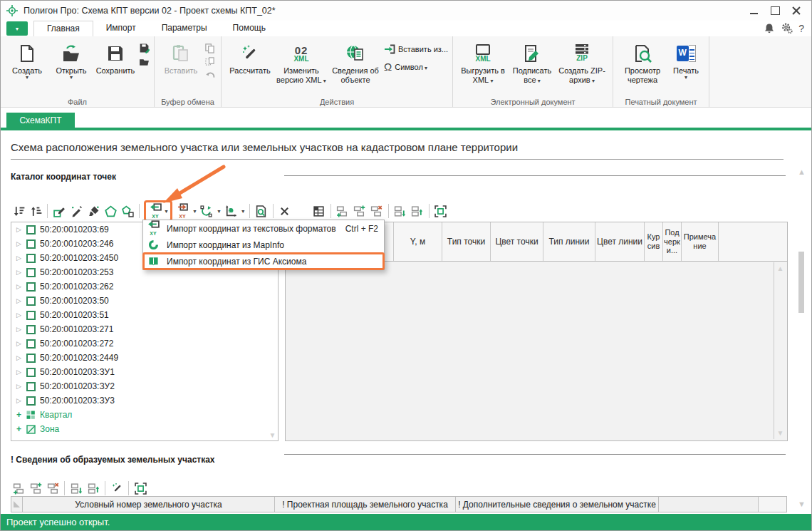 This screenshot has width=812, height=531. Describe the element at coordinates (250, 57) in the screenshot. I see `calculate-button: Рассчитать` at that location.